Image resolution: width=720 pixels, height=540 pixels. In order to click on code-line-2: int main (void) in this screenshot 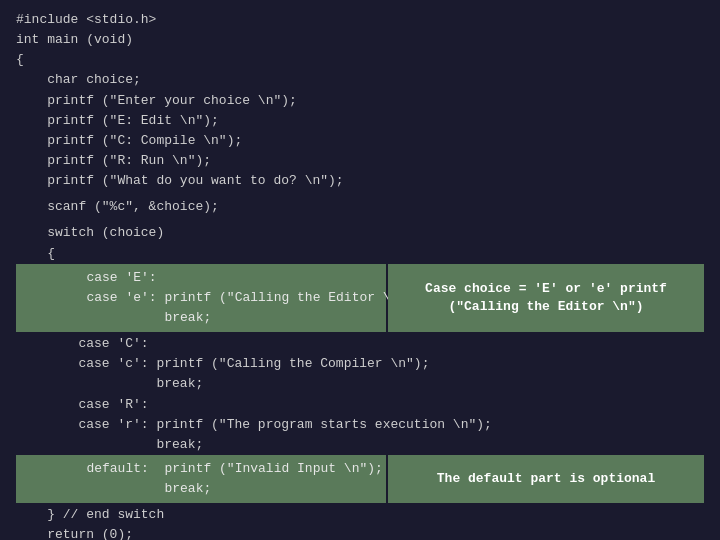, I will do `click(360, 40)`.